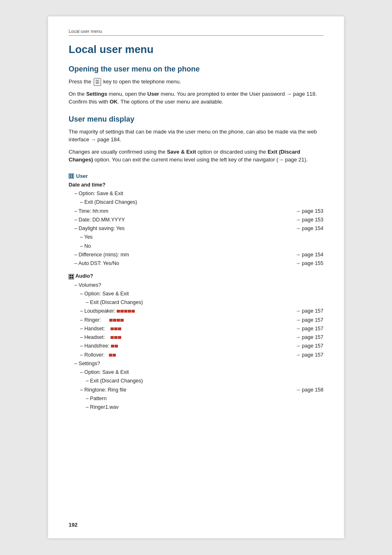 The image size is (392, 555). Describe the element at coordinates (196, 320) in the screenshot. I see `ringer-row: – Ringer: → page 157` at that location.